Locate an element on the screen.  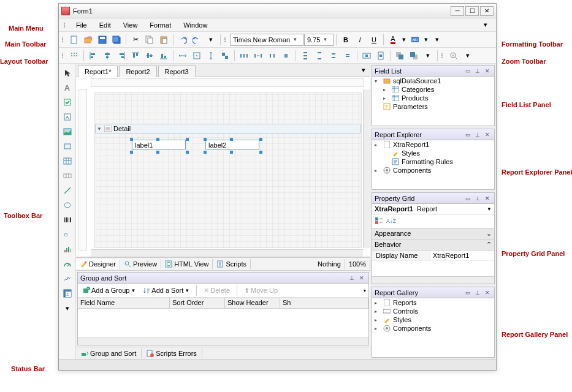
center-v-icon is located at coordinates (381, 56).